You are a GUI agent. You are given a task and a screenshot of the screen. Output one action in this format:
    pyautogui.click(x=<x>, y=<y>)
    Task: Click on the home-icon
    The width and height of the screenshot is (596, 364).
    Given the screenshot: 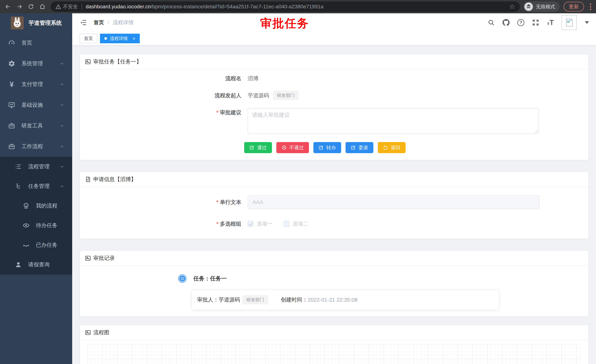 What is the action you would take?
    pyautogui.click(x=42, y=7)
    